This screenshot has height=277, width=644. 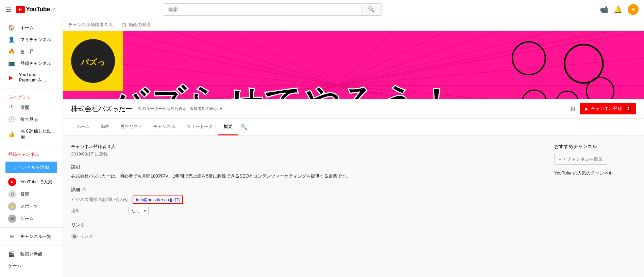 What do you see at coordinates (633, 10) in the screenshot?
I see `avatar: B` at bounding box center [633, 10].